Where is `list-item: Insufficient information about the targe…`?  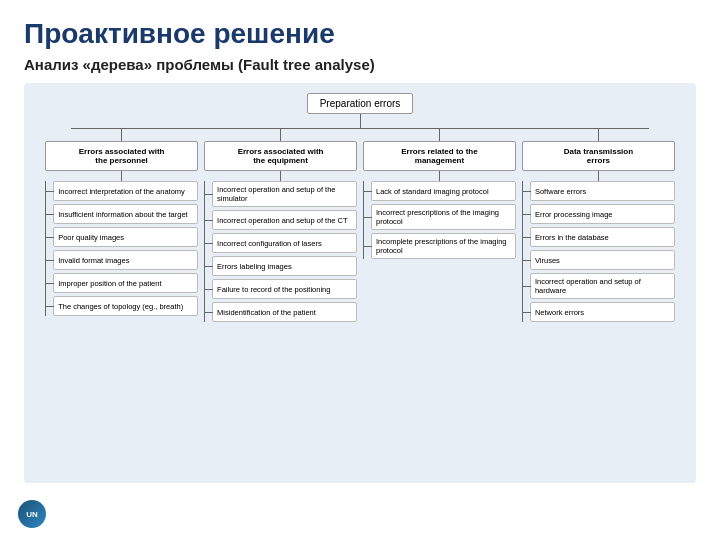
list-item: Insufficient information about the targe… is located at coordinates (126, 214).